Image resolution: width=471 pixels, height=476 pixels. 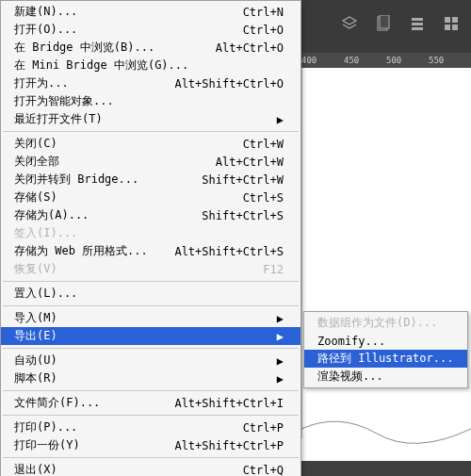 What do you see at coordinates (264, 470) in the screenshot?
I see `menu-item-shortcut: Ctrl+Q` at bounding box center [264, 470].